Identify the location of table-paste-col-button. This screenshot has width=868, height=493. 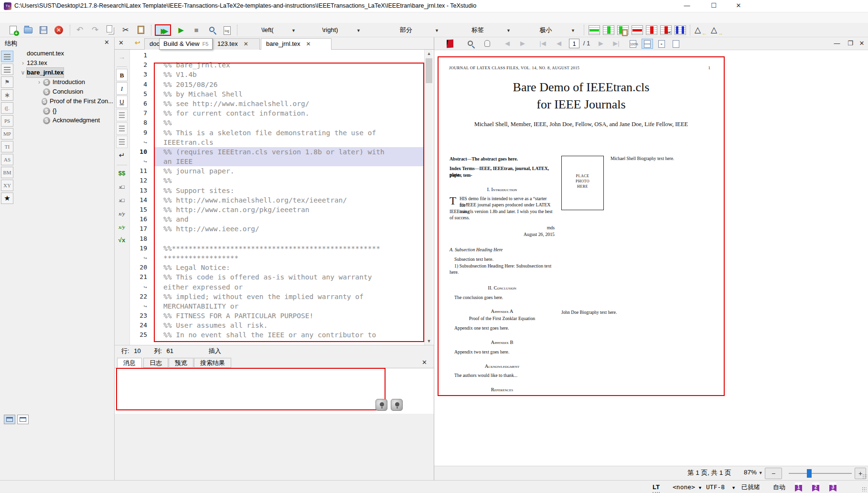
(623, 30).